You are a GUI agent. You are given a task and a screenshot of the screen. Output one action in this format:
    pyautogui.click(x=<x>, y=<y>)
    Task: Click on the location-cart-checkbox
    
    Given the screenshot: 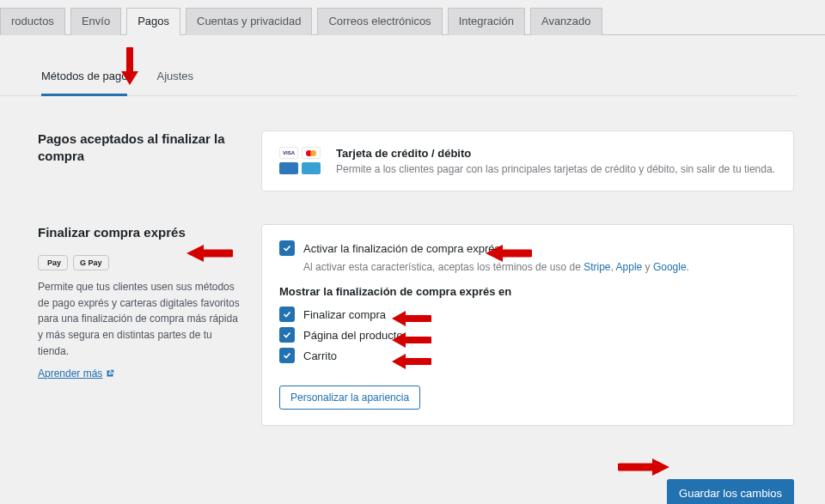 What is the action you would take?
    pyautogui.click(x=287, y=355)
    